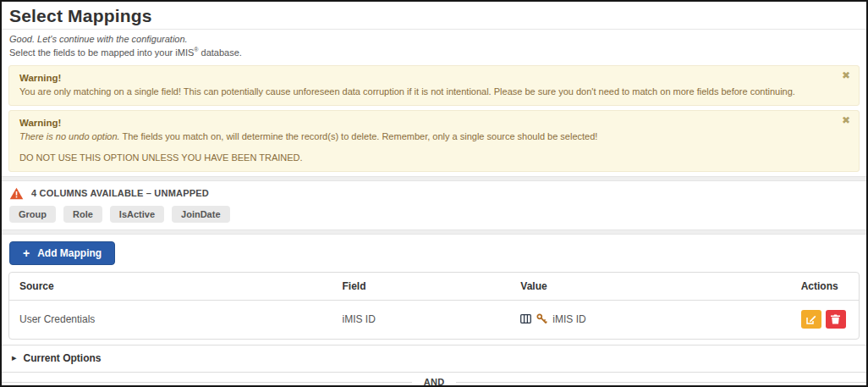  What do you see at coordinates (541, 318) in the screenshot?
I see `key-icon` at bounding box center [541, 318].